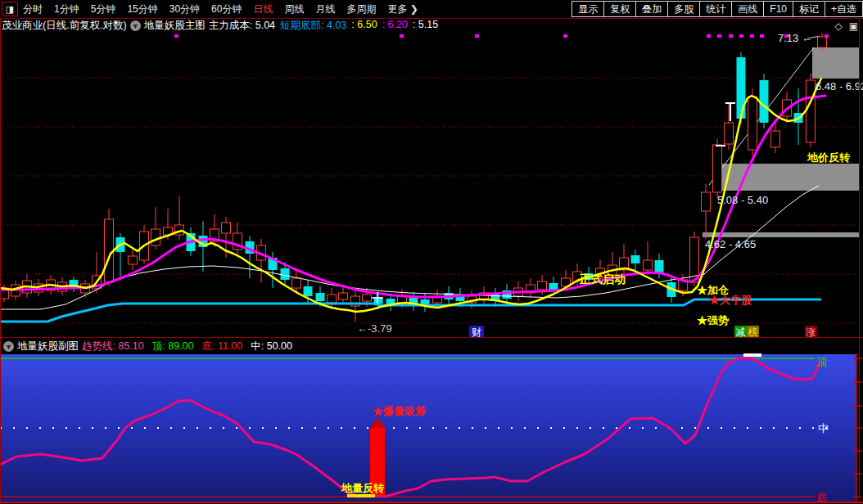 The width and height of the screenshot is (863, 504). What do you see at coordinates (684, 9) in the screenshot?
I see `toolbar-button-多股: 多股` at bounding box center [684, 9].